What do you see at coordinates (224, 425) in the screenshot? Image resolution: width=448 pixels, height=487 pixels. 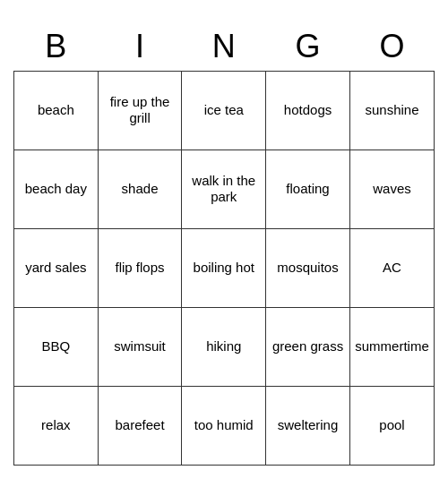 I see `cell-4-2: too humid` at bounding box center [224, 425].